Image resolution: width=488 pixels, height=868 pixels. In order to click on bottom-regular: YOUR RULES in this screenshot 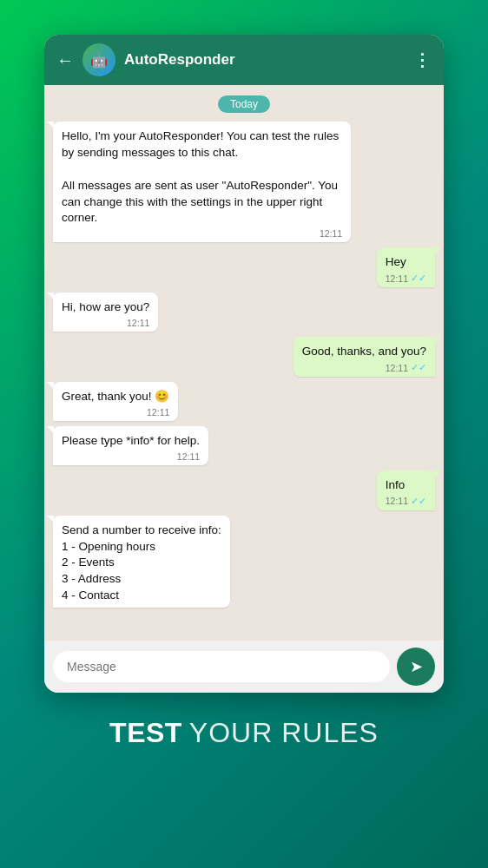, I will do `click(284, 733)`.